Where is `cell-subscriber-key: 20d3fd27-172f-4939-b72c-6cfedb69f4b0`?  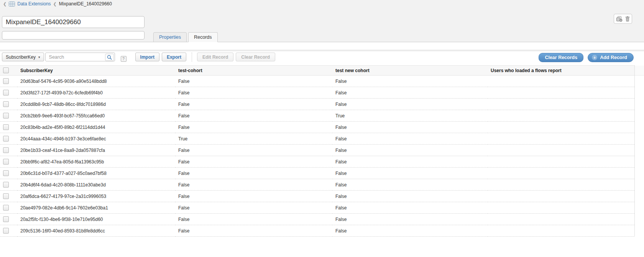 cell-subscriber-key: 20d3fd27-172f-4939-b72c-6cfedb69f4b0 is located at coordinates (96, 93).